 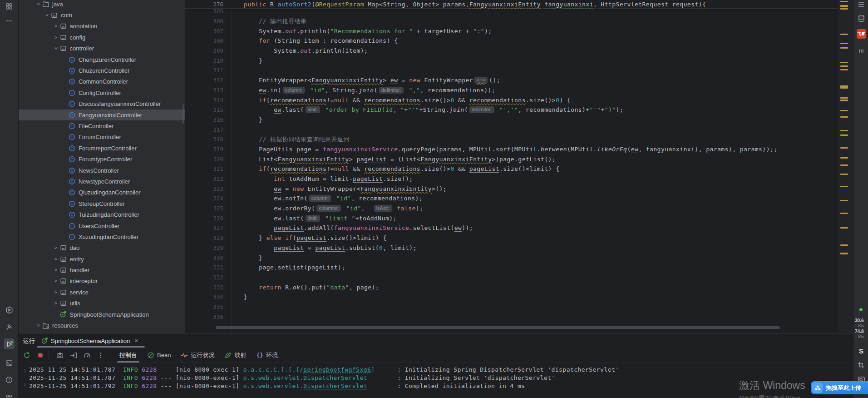 I want to click on tree-item-ForumtypeController: CForumtypeController, so click(x=102, y=159).